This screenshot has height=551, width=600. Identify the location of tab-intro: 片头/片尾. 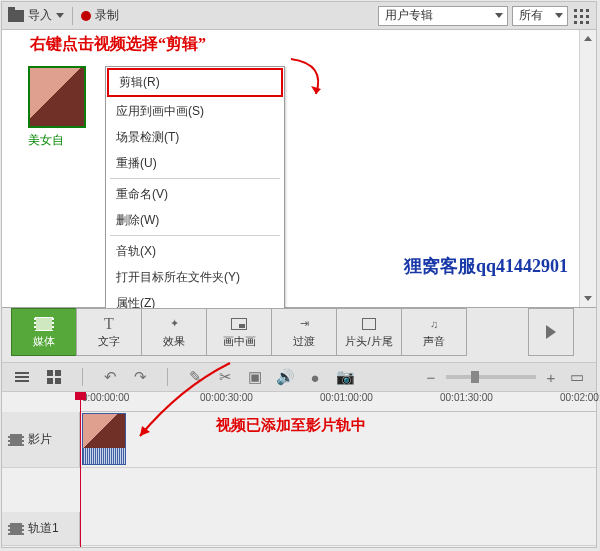
(369, 332).